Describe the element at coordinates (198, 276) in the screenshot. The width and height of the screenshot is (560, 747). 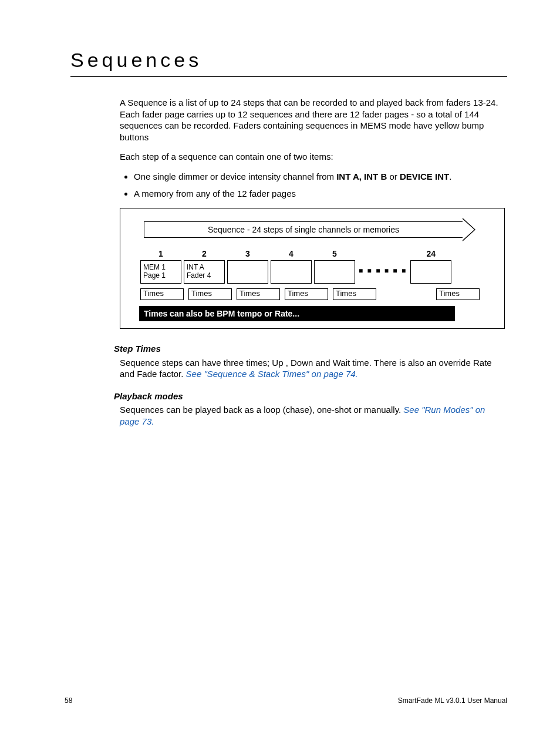
I see `step2-line2: Fader 4` at that location.